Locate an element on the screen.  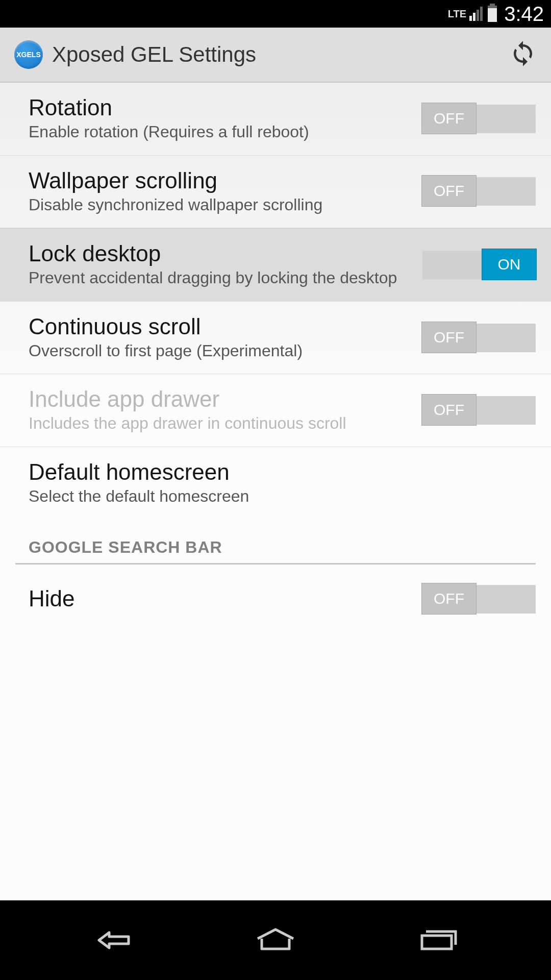
navigation-bar is located at coordinates (276, 940).